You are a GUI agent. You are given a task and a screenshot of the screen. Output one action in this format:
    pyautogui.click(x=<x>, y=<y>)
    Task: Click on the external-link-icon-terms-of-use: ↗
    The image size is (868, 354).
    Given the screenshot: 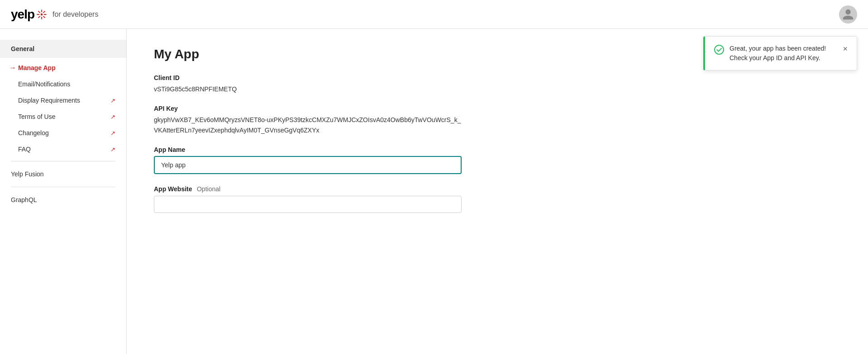 What is the action you would take?
    pyautogui.click(x=113, y=117)
    